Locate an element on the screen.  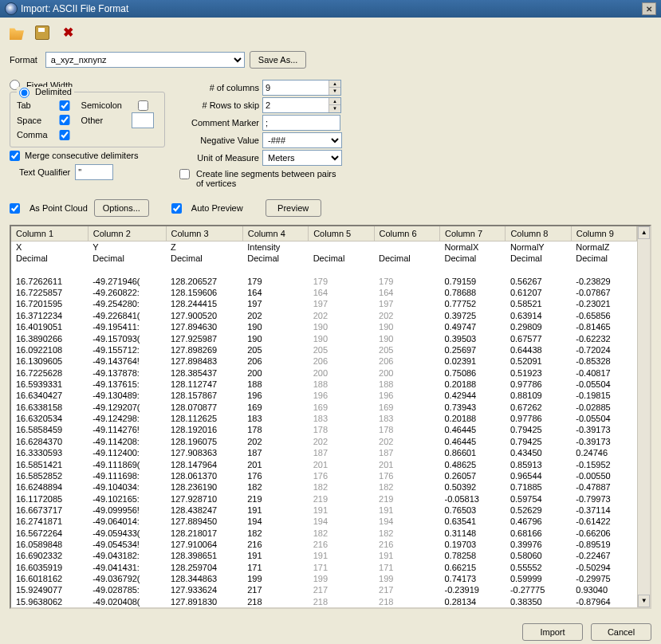
merge-checkbox is located at coordinates (14, 156).